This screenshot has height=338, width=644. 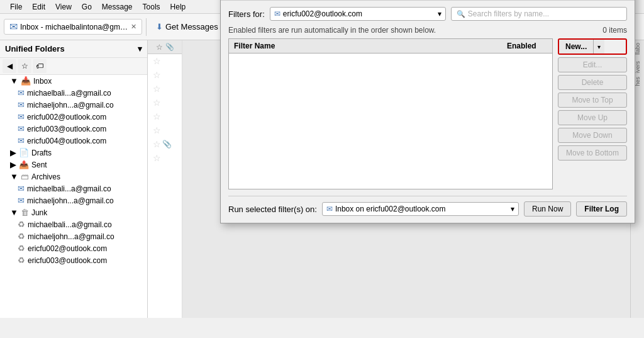 I want to click on inbox-tab-label: Inbox - michaelbalintona@gma..., so click(x=74, y=27).